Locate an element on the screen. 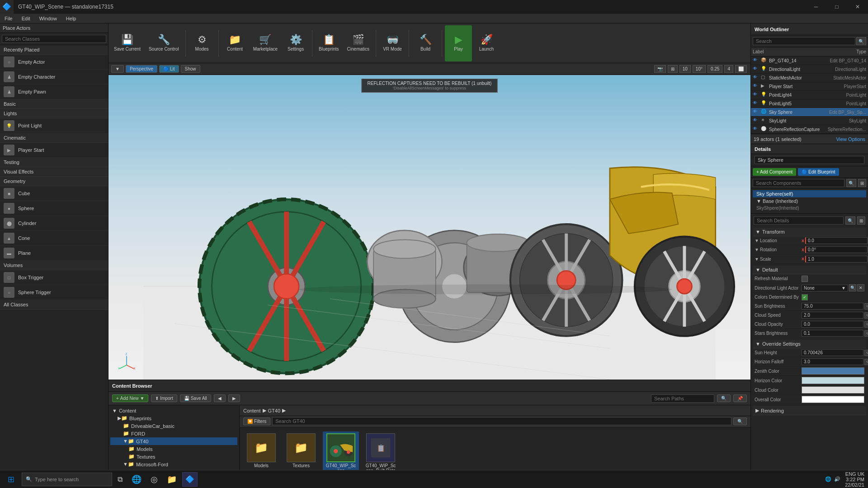 The height and width of the screenshot is (488, 868). actor-box-trigger: □ Box Trigger is located at coordinates (54, 277).